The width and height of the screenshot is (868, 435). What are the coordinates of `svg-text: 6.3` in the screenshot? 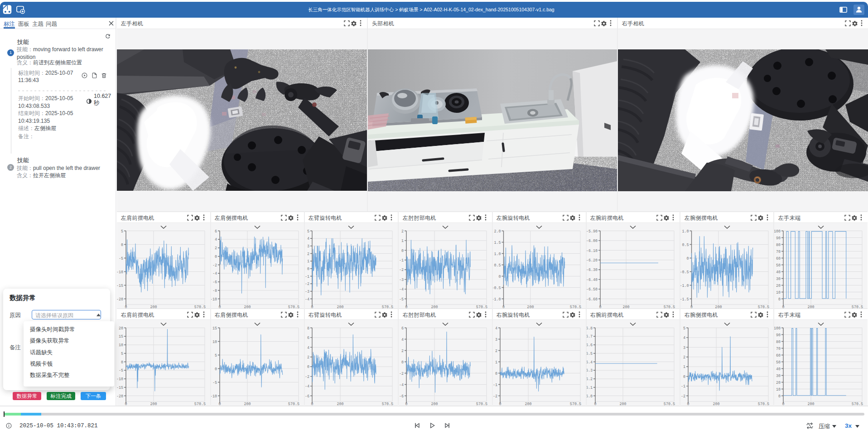 It's located at (589, 371).